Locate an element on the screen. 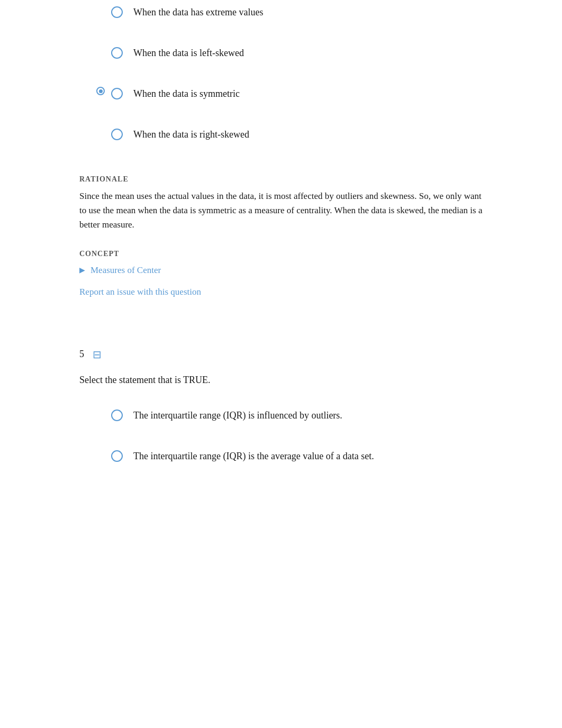 The image size is (562, 728). answer-text-3: When the data is symmetric is located at coordinates (186, 94).